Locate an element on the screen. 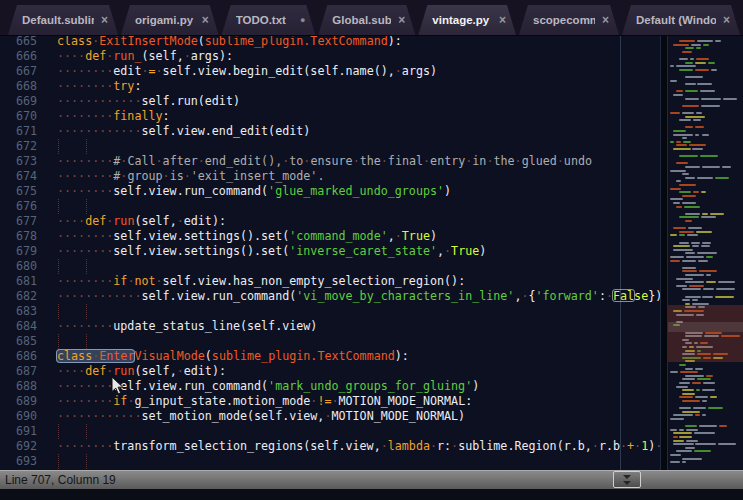 The height and width of the screenshot is (500, 743). line-number: 681 is located at coordinates (18, 282).